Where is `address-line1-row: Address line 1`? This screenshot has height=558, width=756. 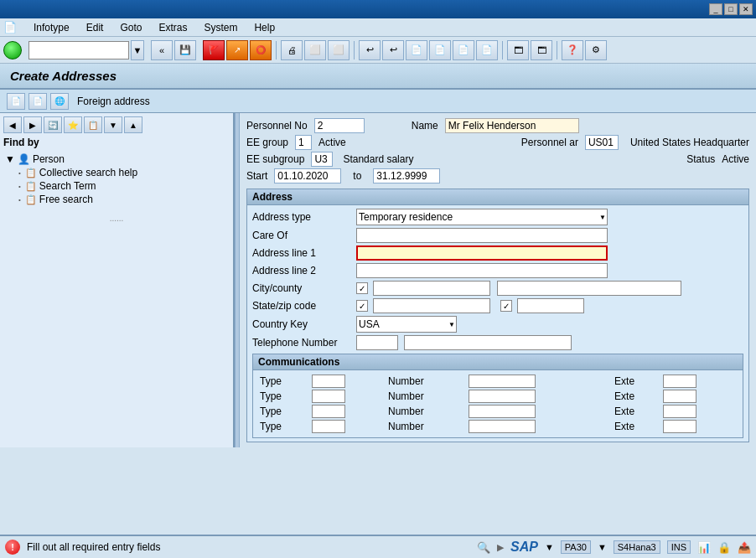 address-line1-row: Address line 1 is located at coordinates (498, 253).